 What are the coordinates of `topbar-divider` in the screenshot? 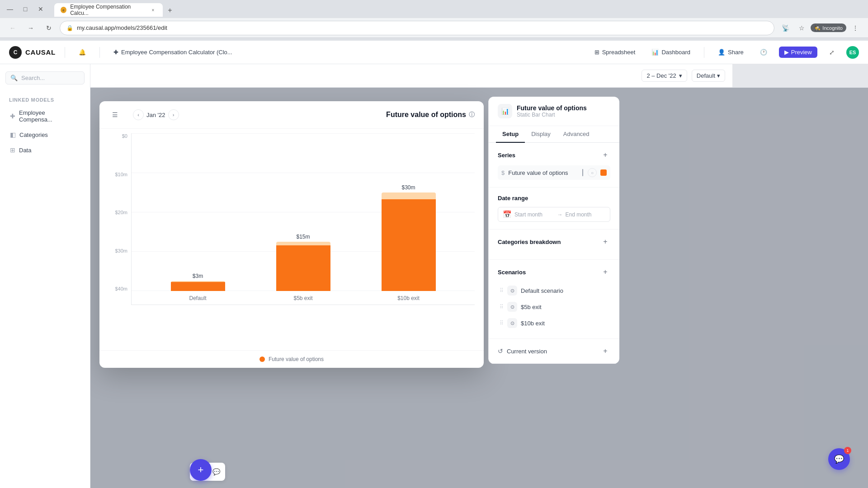 It's located at (65, 52).